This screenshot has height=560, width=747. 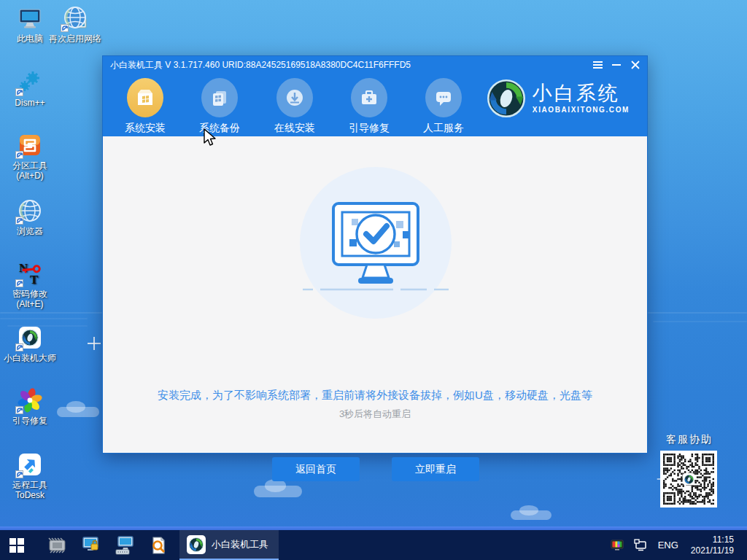 I want to click on download-icon, so click(x=295, y=98).